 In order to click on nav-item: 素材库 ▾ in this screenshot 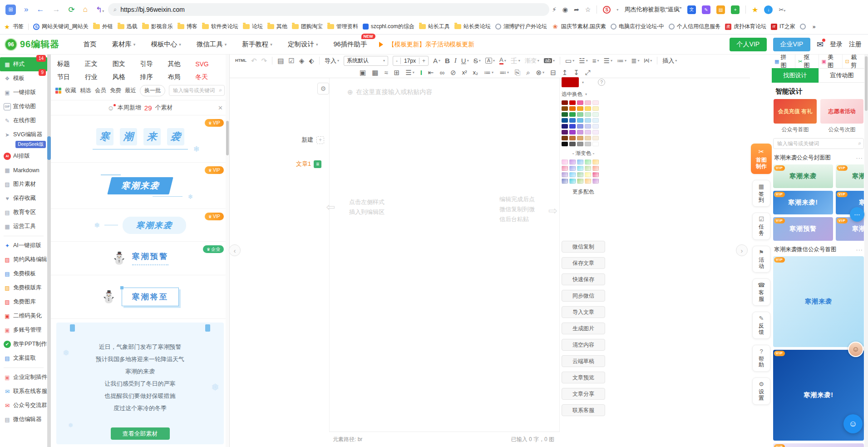, I will do `click(123, 45)`.